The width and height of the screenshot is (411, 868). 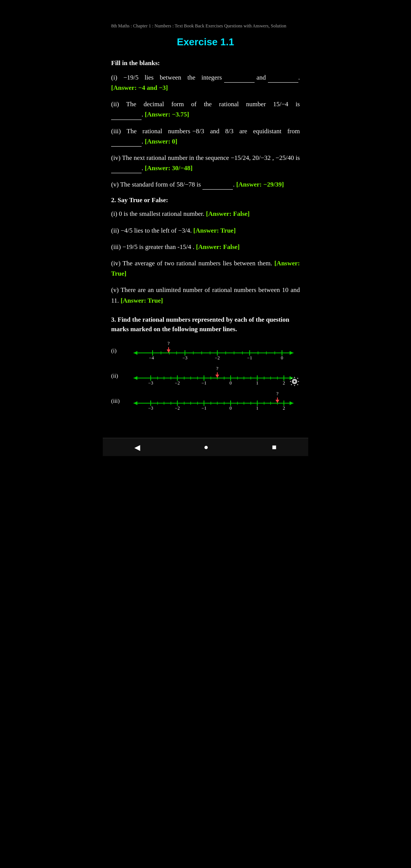 I want to click on gear-icon, so click(x=295, y=381).